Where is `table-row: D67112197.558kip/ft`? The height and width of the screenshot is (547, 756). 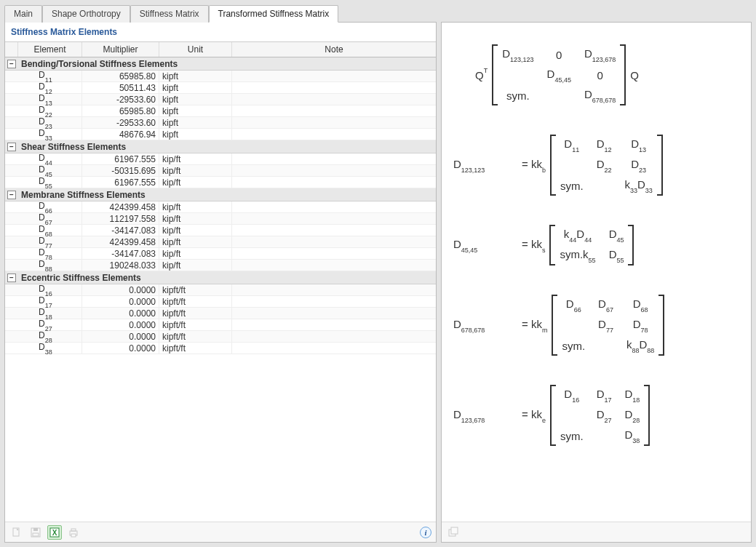 table-row: D67112197.558kip/ft is located at coordinates (220, 219).